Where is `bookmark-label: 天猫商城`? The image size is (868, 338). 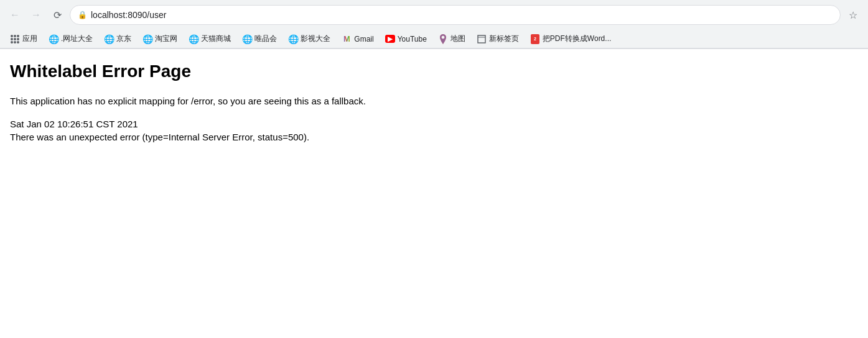 bookmark-label: 天猫商城 is located at coordinates (216, 39).